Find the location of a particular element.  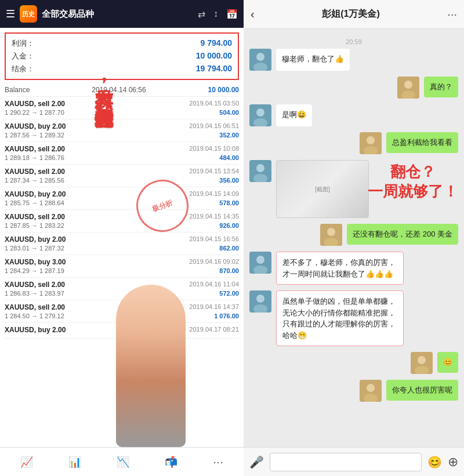

trade-prices: 1 290.22 → 1 287.70 is located at coordinates (35, 112).